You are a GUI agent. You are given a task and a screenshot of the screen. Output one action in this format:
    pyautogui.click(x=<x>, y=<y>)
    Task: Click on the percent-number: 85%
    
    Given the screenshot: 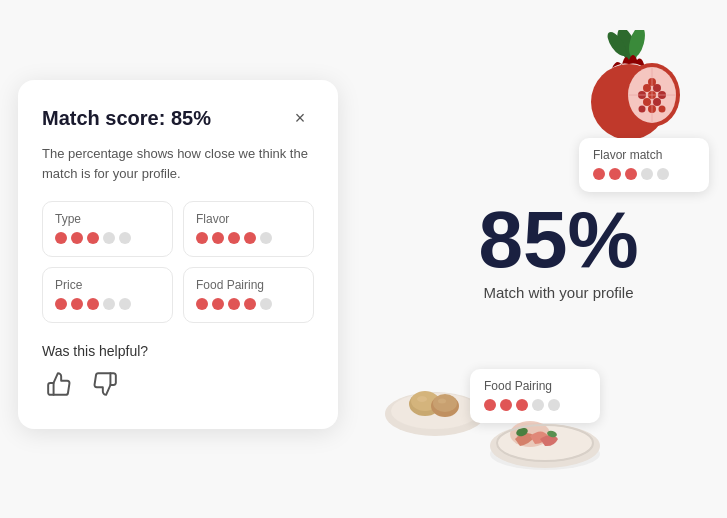 What is the action you would take?
    pyautogui.click(x=558, y=240)
    